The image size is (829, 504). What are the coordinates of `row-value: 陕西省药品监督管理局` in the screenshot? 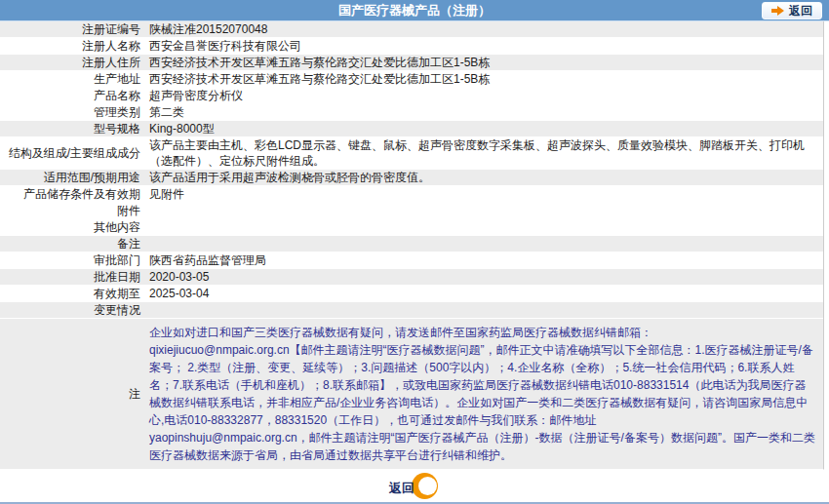 It's located at (484, 260).